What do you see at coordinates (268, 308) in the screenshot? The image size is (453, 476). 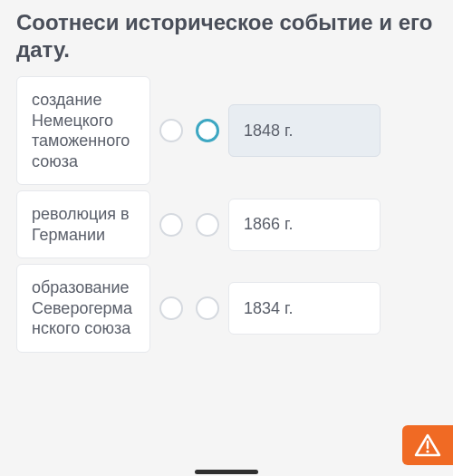 I see `date-label: 1834 г.` at bounding box center [268, 308].